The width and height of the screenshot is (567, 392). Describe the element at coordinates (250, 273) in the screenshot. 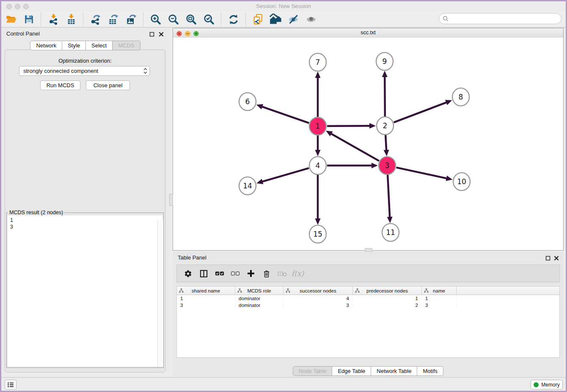

I see `add-row-icon` at that location.